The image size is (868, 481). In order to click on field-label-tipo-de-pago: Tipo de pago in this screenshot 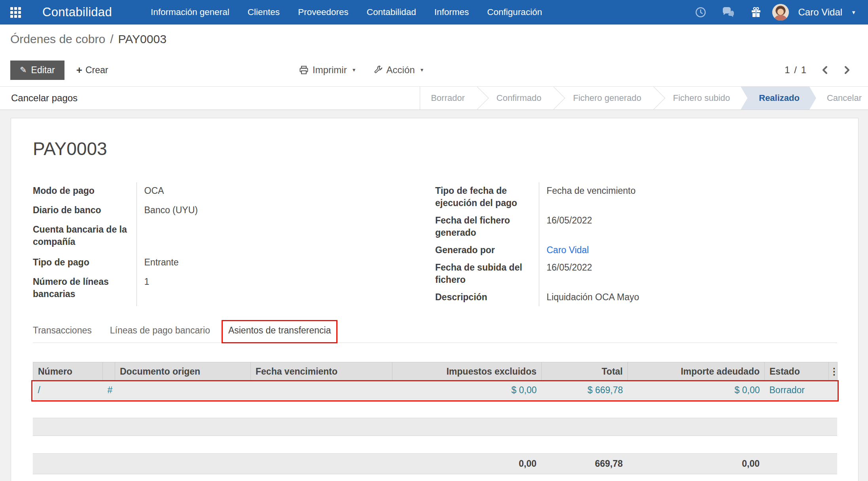, I will do `click(85, 263)`.